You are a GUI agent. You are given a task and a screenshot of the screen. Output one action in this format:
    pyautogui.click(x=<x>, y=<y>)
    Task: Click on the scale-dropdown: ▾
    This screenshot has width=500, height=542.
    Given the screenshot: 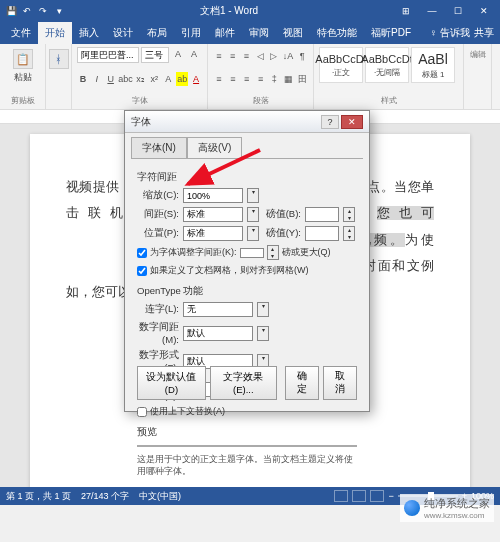 What is the action you would take?
    pyautogui.click(x=253, y=196)
    